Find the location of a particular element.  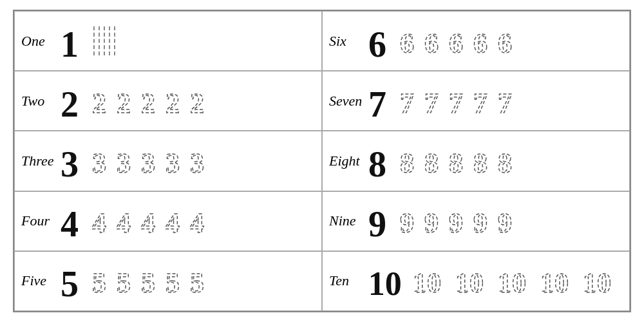

word-label: Nine is located at coordinates (346, 221).